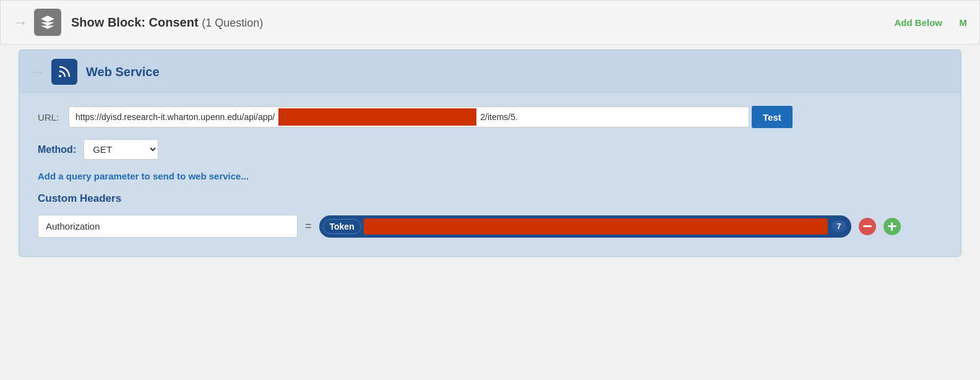 The image size is (980, 380). Describe the element at coordinates (64, 72) in the screenshot. I see `ws-icon-box` at that location.